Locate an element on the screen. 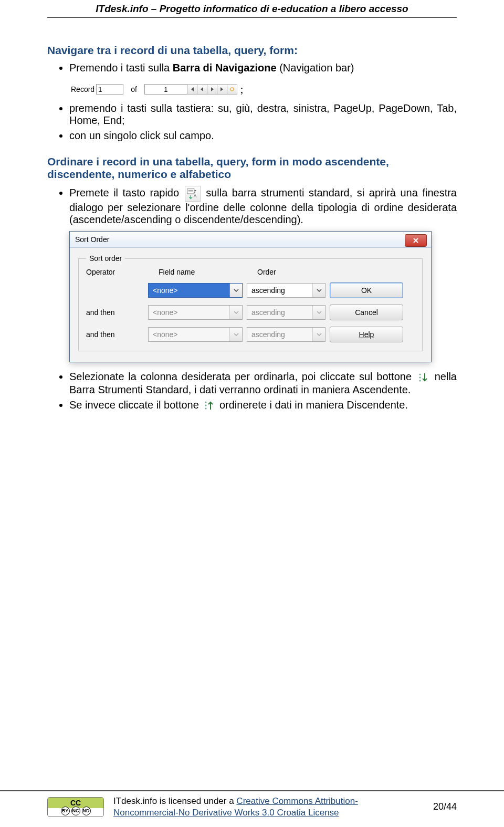 This screenshot has width=504, height=827. sort-order-dialog: Sort Order Sort order Operator Field nam… is located at coordinates (250, 297).